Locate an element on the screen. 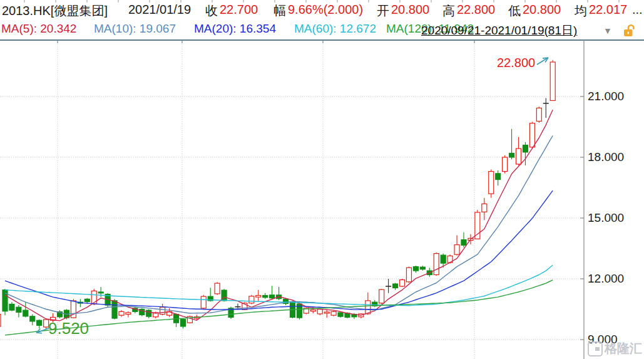 The height and width of the screenshot is (359, 644). low-price-annotation: 9.520 is located at coordinates (69, 328).